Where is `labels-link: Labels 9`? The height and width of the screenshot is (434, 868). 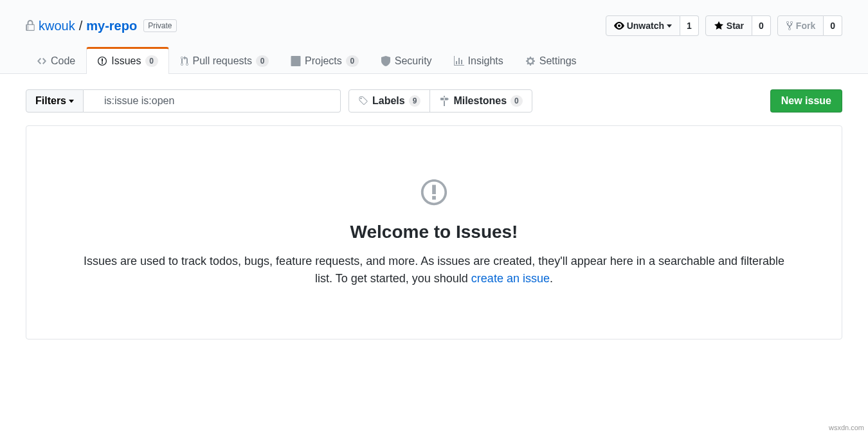
labels-link: Labels 9 is located at coordinates (390, 101).